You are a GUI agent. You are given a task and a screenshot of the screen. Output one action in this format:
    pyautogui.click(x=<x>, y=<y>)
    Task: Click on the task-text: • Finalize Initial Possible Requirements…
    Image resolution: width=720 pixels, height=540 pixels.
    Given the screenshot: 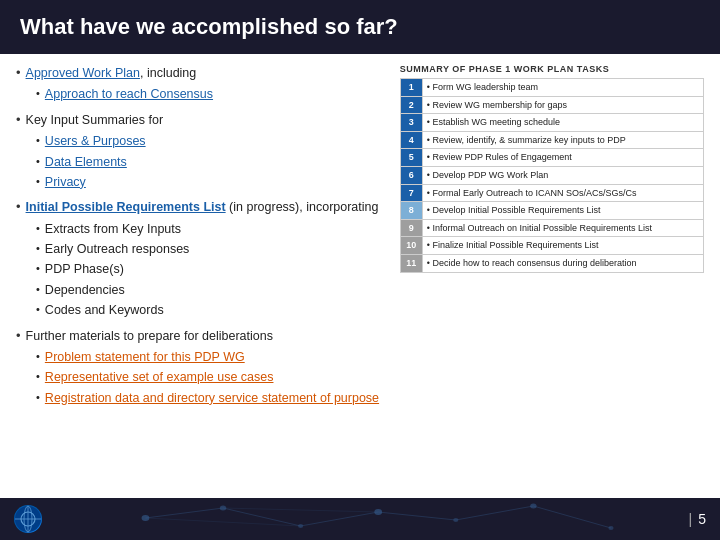 What is the action you would take?
    pyautogui.click(x=563, y=246)
    